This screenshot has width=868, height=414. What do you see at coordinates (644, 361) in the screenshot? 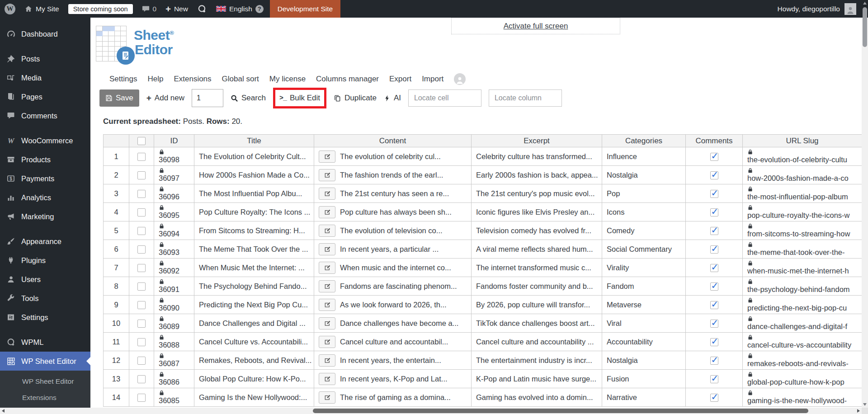
I see `categories-cell: Nostalgia` at bounding box center [644, 361].